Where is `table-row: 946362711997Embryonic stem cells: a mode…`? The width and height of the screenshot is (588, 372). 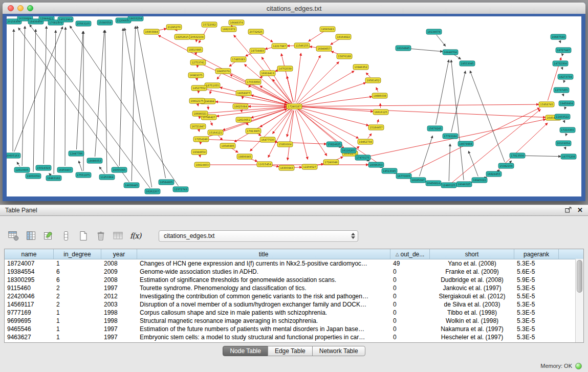
table-row: 946362711997Embryonic stem cells: a mode… is located at coordinates (294, 337).